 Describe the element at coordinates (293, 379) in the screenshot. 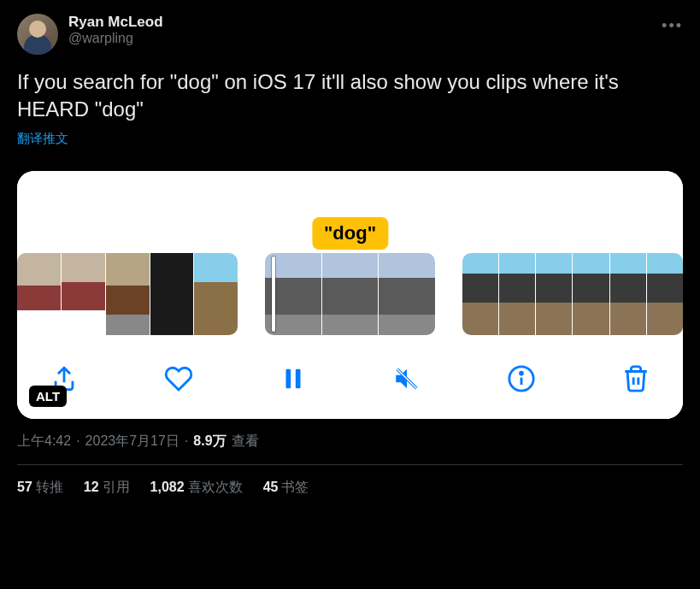

I see `pause-icon` at that location.